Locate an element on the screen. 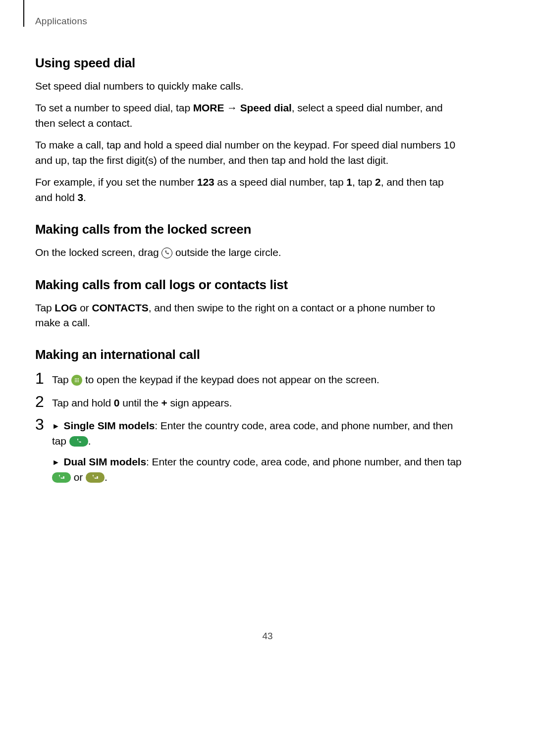 This screenshot has height=756, width=535. step-text: ► Single SIM models: Enter the country c… is located at coordinates (257, 433).